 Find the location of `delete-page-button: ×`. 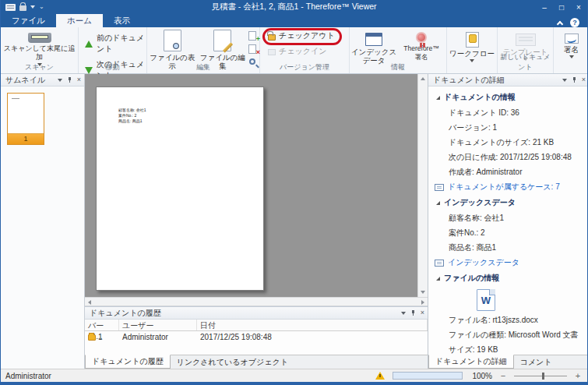

delete-page-button: × is located at coordinates (254, 50).